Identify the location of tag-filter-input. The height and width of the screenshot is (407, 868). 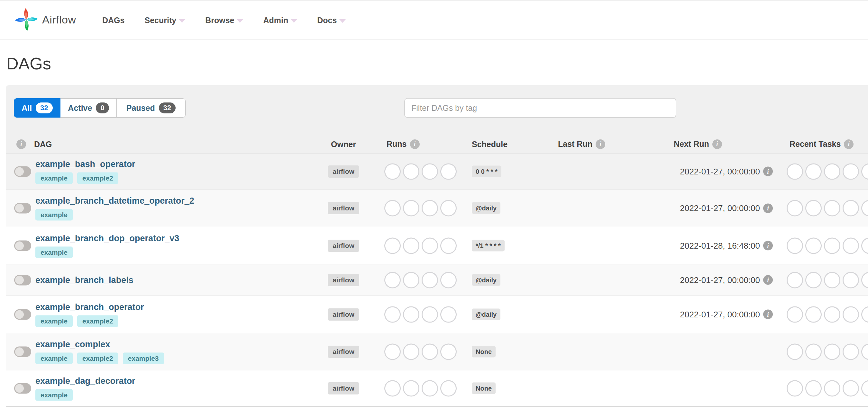
(540, 108).